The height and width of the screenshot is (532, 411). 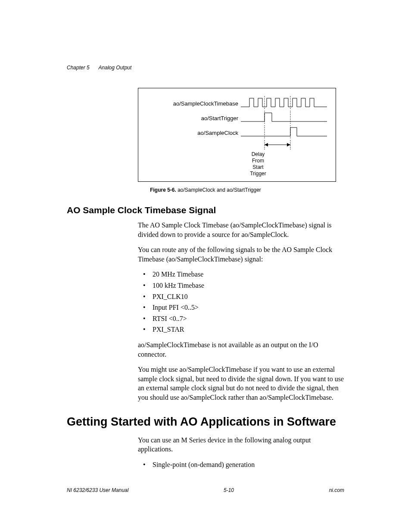 What do you see at coordinates (241, 302) in the screenshot?
I see `signal-source-list: 20 MHz Timebase 100 kHz Timebase PXI_CLK…` at bounding box center [241, 302].